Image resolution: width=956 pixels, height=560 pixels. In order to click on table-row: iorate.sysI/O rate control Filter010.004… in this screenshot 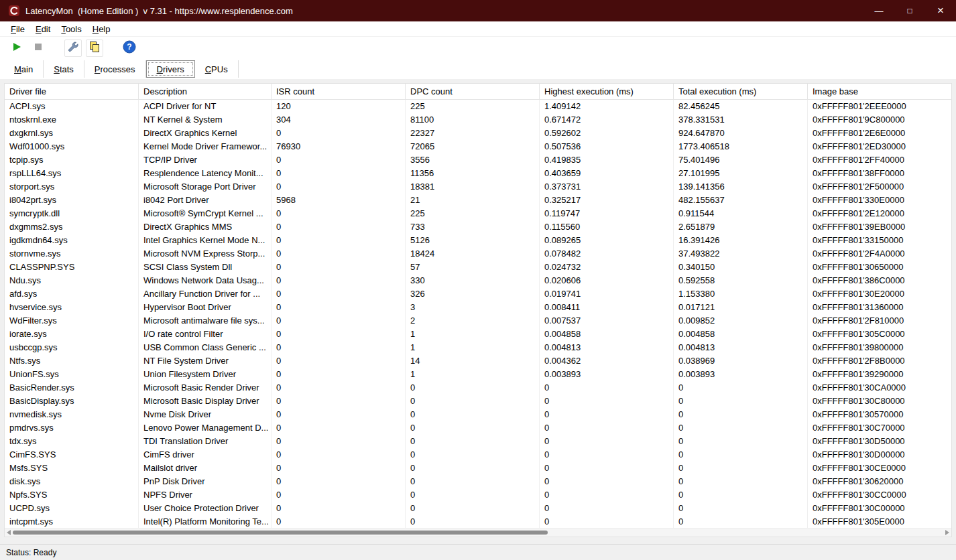, I will do `click(478, 334)`.